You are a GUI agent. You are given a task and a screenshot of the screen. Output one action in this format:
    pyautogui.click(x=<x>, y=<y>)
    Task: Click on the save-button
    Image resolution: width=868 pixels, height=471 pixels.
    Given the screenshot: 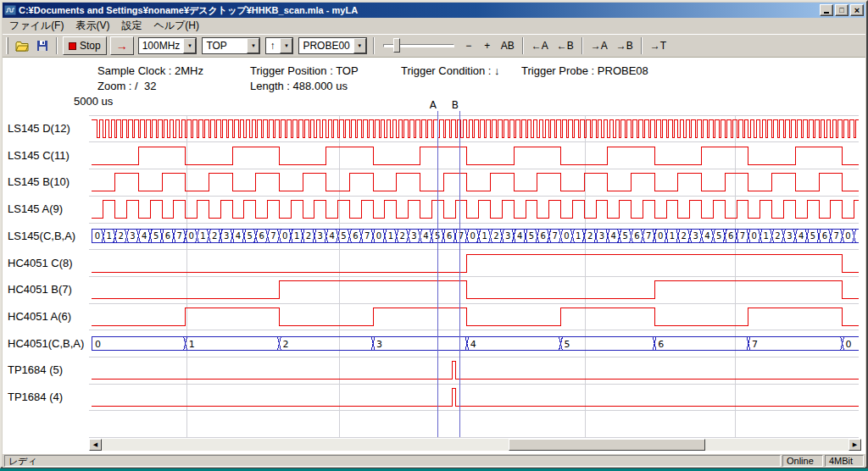 What is the action you would take?
    pyautogui.click(x=42, y=46)
    